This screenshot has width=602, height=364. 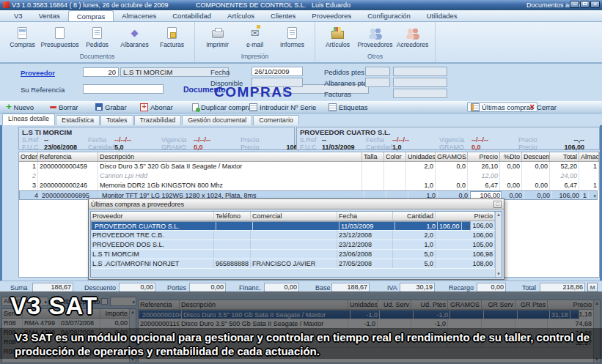 What do you see at coordinates (296, 204) in the screenshot?
I see `popup-title-bar: Últimas compras a proveedores □` at bounding box center [296, 204].